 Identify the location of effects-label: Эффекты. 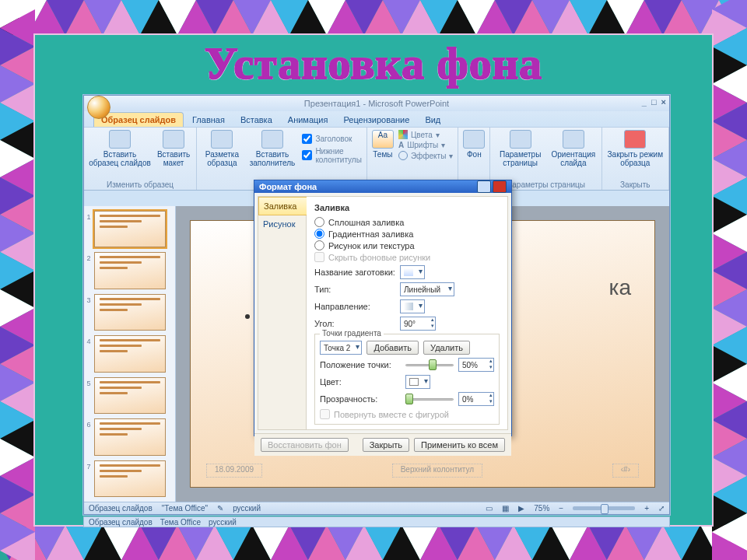
(428, 156).